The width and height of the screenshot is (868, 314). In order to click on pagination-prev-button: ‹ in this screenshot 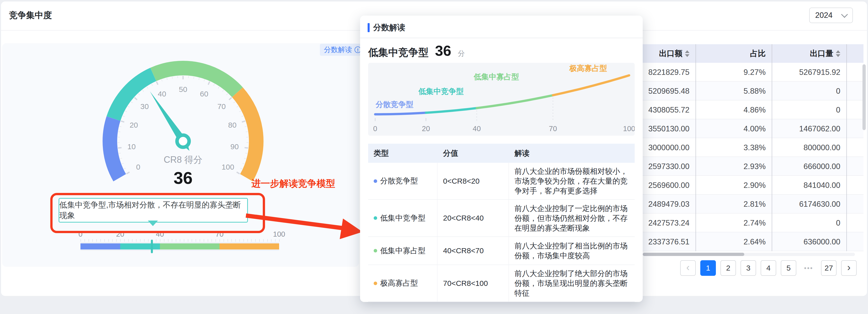, I will do `click(688, 268)`.